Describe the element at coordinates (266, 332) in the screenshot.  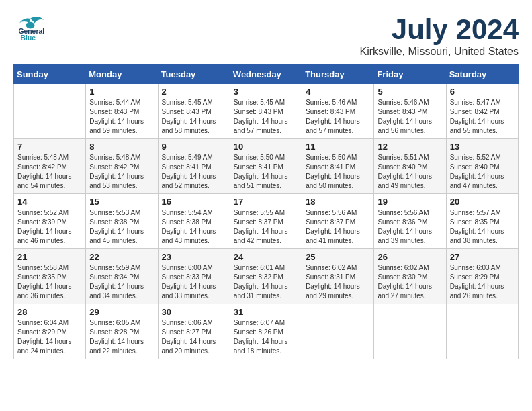
I see `calendar-cell: 31Sunrise: 6:07 AM Sunset: 8:26 PM Dayli…` at that location.